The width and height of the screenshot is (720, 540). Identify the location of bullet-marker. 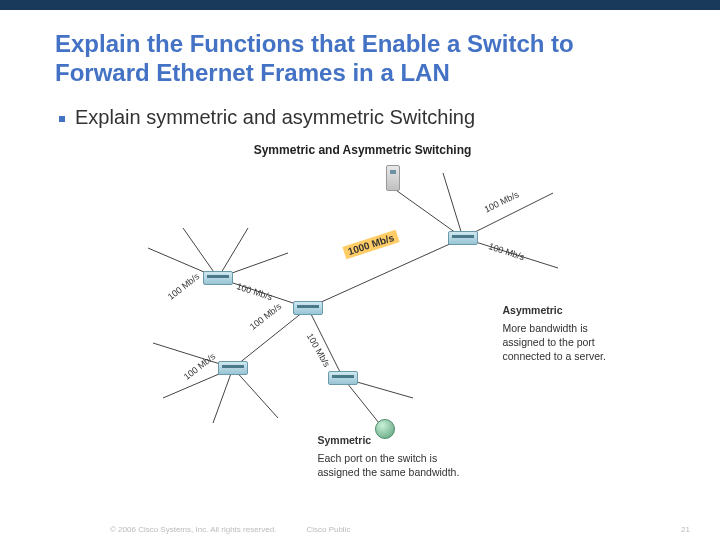
(62, 119).